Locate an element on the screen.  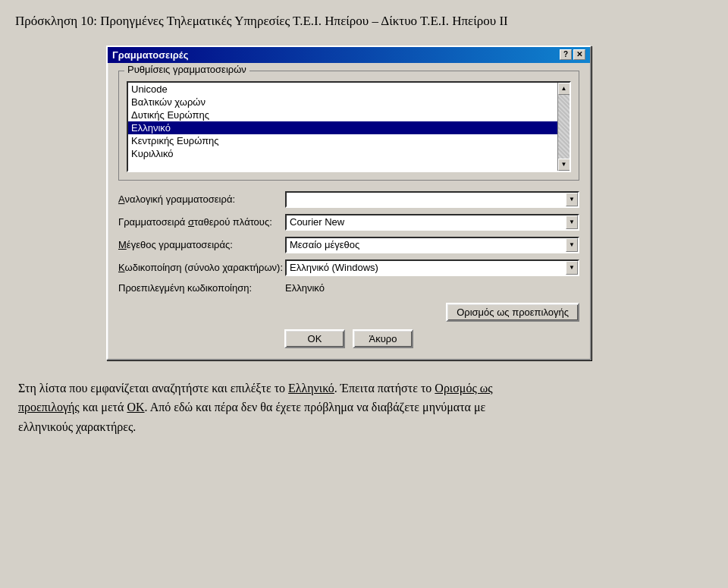
bottom-text: Στη λίστα που εμφανίζεται αναζητήστε και… is located at coordinates (364, 408).